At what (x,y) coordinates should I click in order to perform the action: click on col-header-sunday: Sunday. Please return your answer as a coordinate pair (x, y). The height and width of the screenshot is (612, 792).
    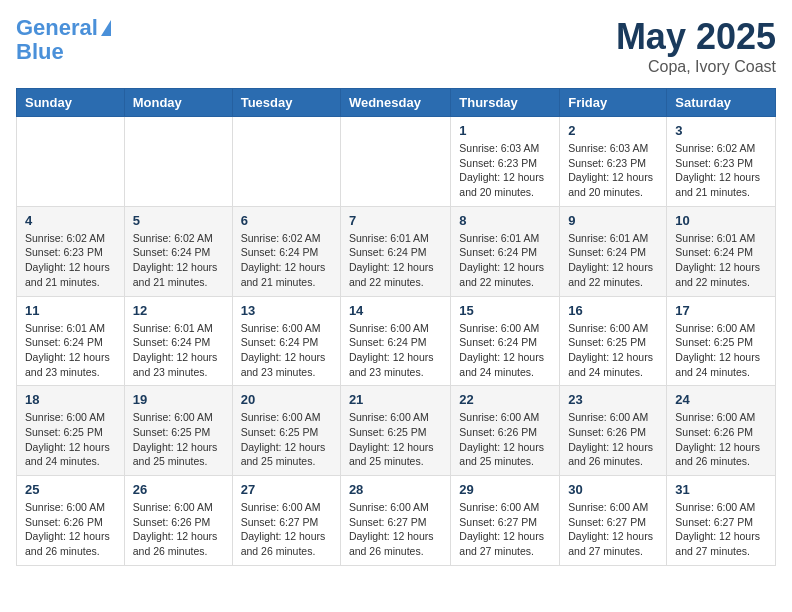
    Looking at the image, I should click on (71, 103).